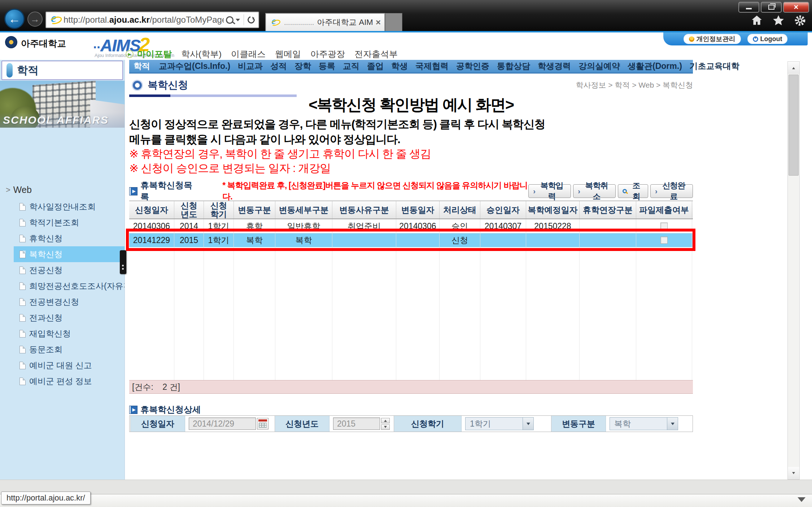  I want to click on home-icon, so click(757, 21).